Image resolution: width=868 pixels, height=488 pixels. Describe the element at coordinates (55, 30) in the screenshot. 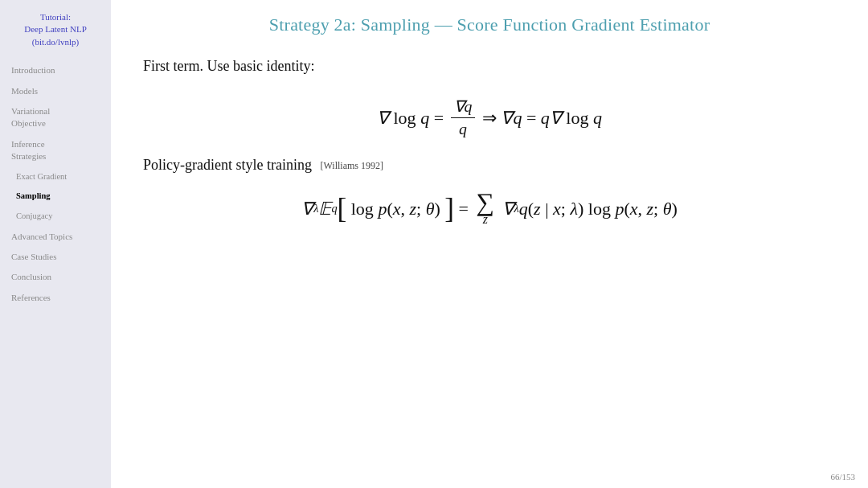

I see `sidebar-title: Tutorial: Deep Latent NLP (bit.do/lvnlp)` at that location.